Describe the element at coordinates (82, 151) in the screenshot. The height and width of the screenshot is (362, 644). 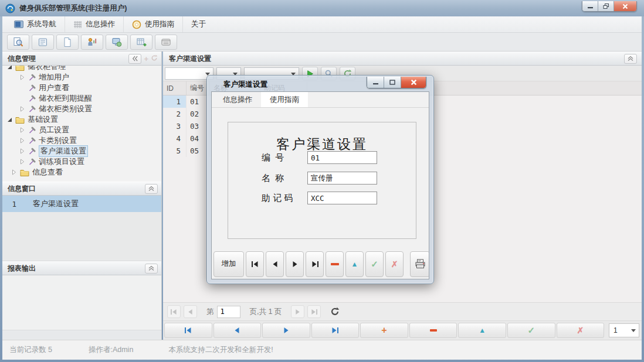
I see `tree-item-customer-channel: 客户渠道设置` at that location.